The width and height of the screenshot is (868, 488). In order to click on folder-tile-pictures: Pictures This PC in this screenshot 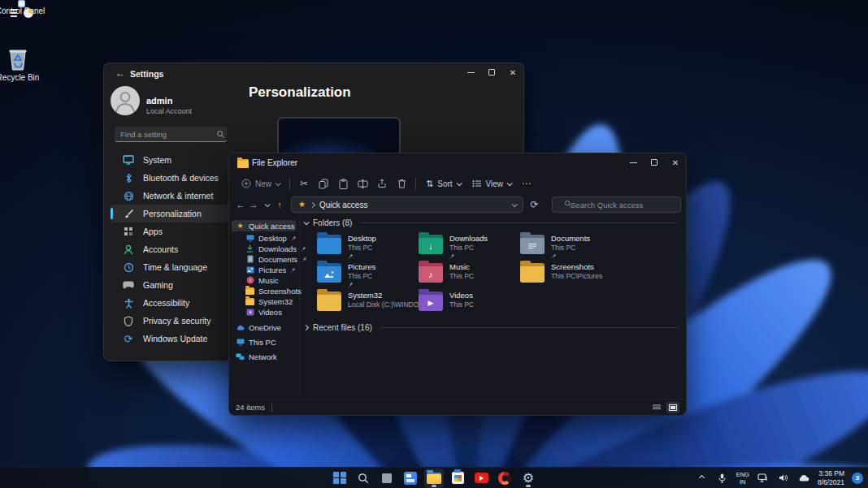, I will do `click(367, 275)`.